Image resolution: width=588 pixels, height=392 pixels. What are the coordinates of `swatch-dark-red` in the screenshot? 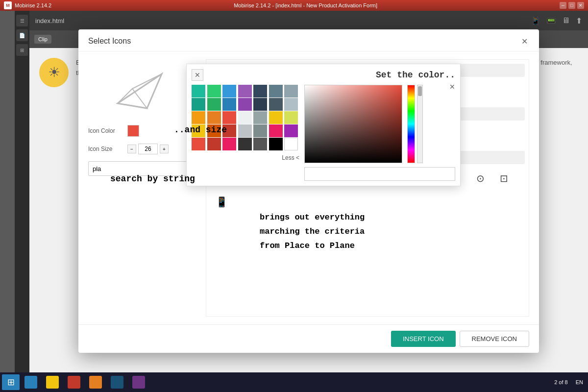 It's located at (229, 131).